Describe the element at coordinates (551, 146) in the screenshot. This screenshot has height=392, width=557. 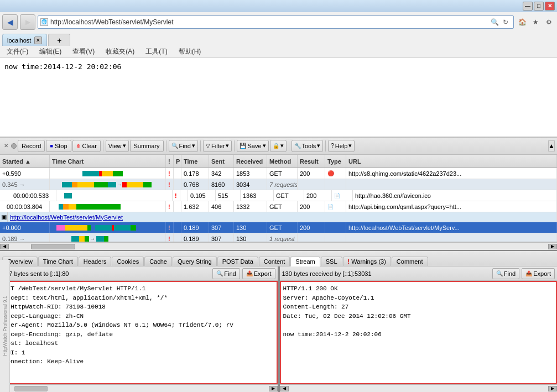
I see `panel-resize-button: ▲` at that location.